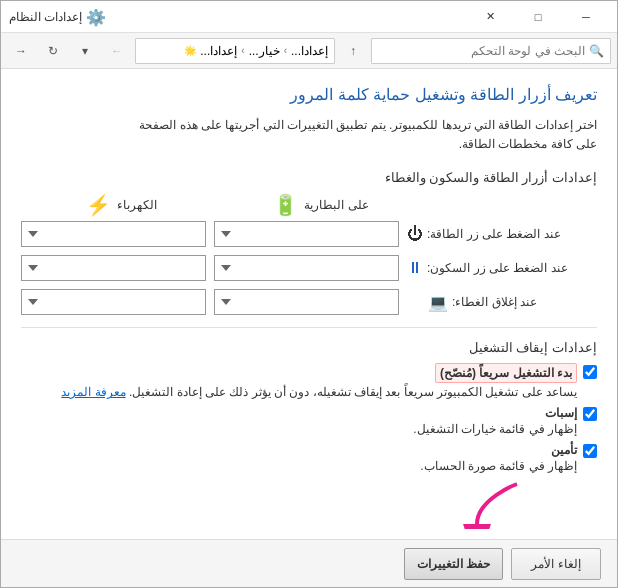 The height and width of the screenshot is (588, 618). Describe the element at coordinates (310, 51) in the screenshot. I see `breadcrumb-item-1: إعدادا...` at that location.